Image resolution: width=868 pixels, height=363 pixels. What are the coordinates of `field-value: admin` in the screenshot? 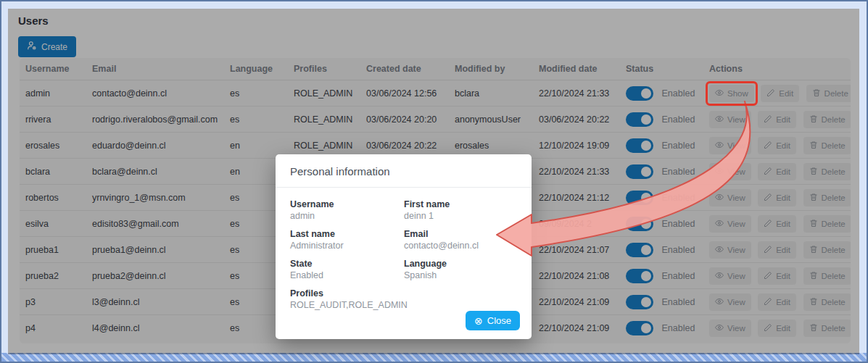 It's located at (347, 216).